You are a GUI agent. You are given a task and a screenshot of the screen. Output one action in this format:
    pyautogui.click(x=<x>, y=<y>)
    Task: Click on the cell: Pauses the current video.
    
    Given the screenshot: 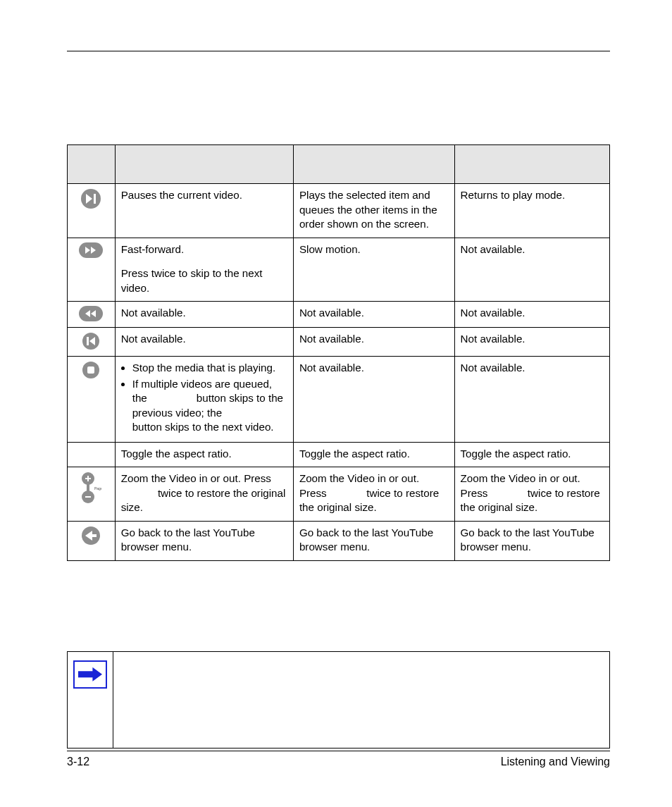 What is the action you would take?
    pyautogui.click(x=204, y=211)
    